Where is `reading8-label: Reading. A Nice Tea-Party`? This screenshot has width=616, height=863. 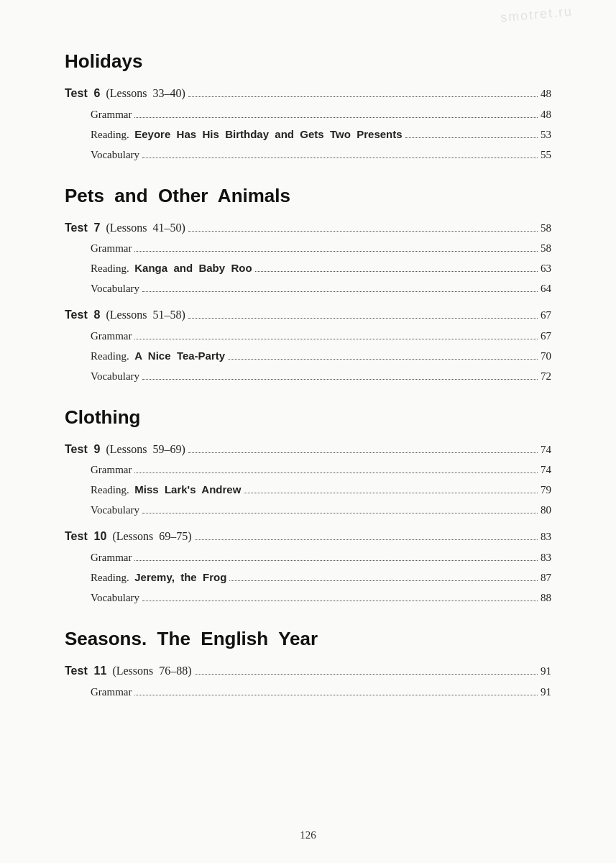
reading8-label: Reading. A Nice Tea-Party is located at coordinates (158, 356).